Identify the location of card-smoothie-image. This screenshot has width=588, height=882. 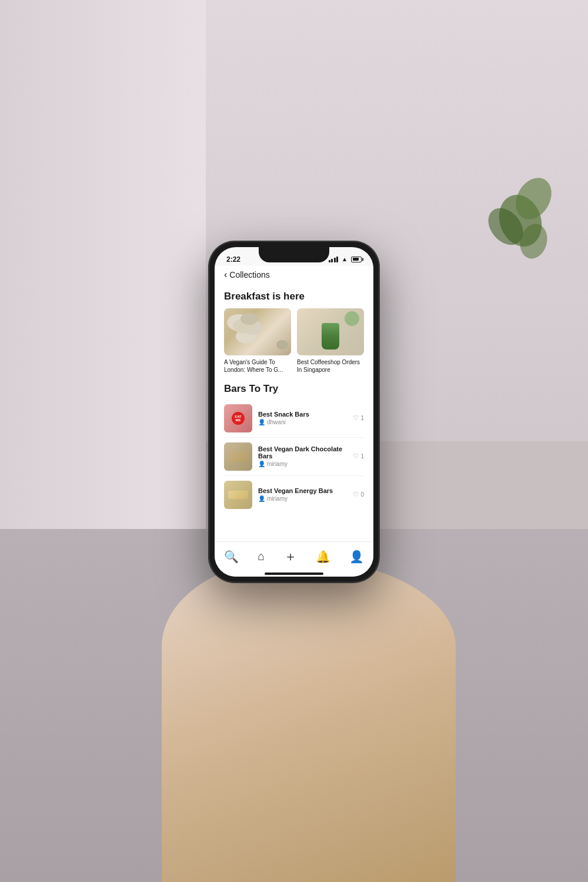
(330, 332).